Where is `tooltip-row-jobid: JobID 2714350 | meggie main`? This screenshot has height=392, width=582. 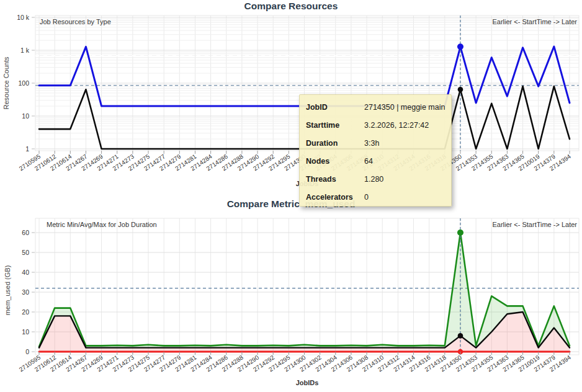 tooltip-row-jobid: JobID 2714350 | meggie main is located at coordinates (375, 107).